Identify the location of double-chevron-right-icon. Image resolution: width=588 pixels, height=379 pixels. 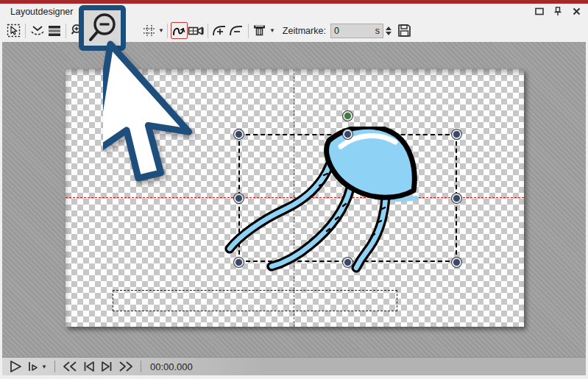
(126, 366).